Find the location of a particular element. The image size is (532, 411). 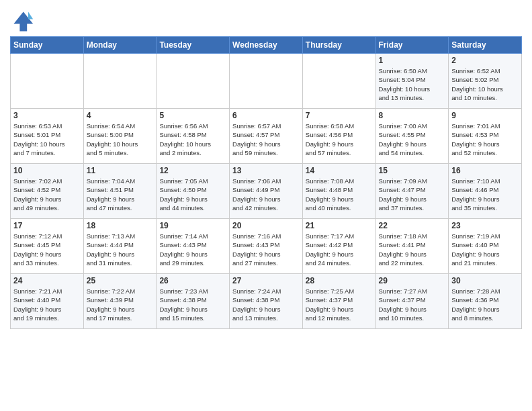

day-number: 26 is located at coordinates (193, 281).